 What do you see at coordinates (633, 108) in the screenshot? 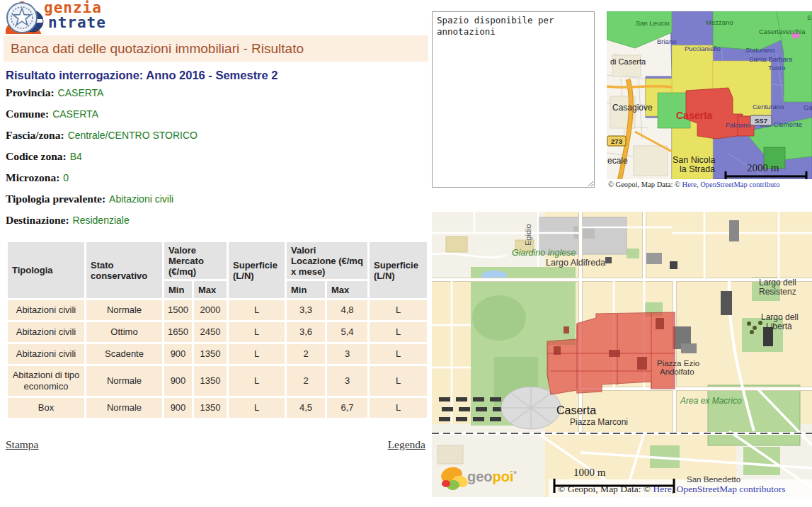
I see `map-label: Casagiove` at bounding box center [633, 108].